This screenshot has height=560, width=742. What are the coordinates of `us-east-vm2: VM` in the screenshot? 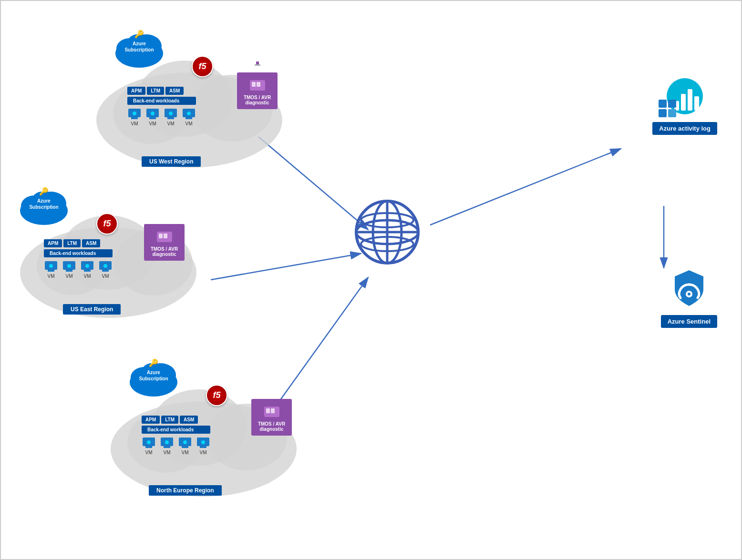 It's located at (69, 270).